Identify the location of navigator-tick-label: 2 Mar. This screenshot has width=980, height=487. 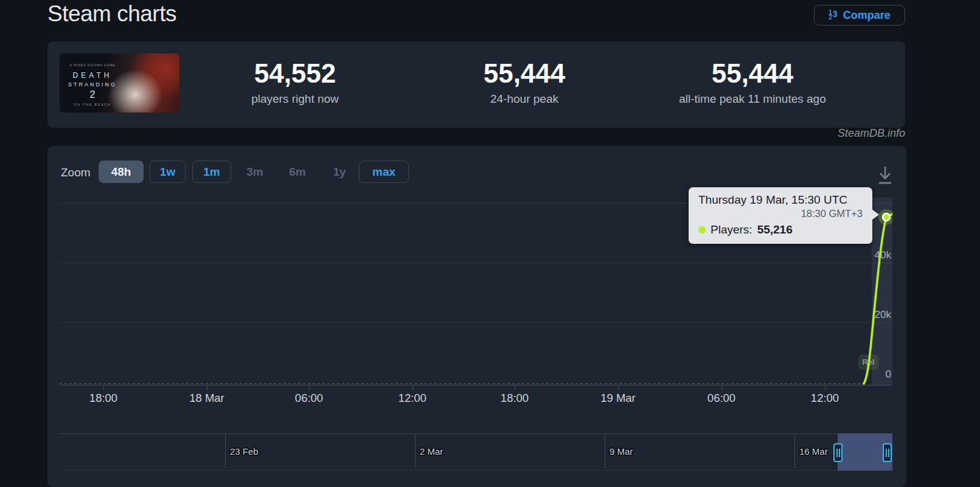
(431, 451).